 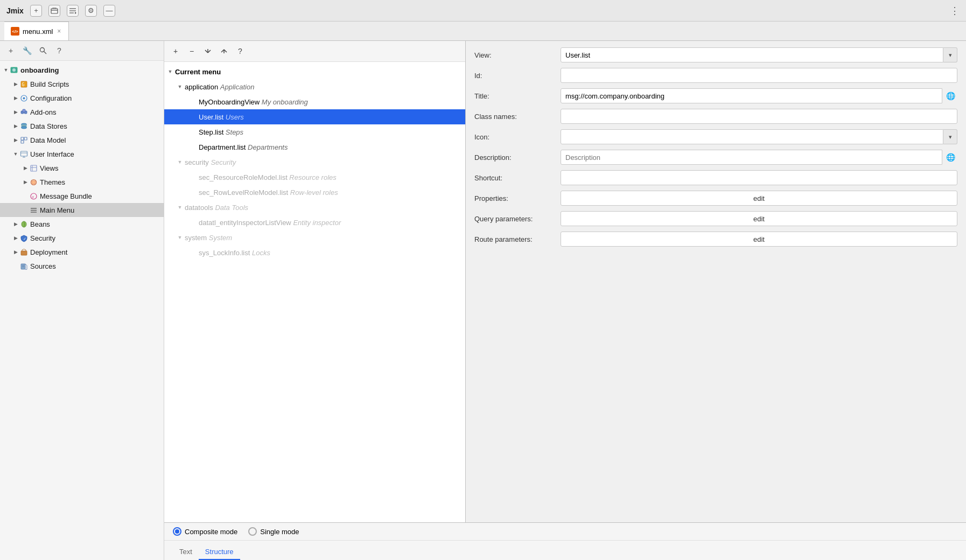 I want to click on prop-row-icon: Icon: ▾, so click(x=716, y=137).